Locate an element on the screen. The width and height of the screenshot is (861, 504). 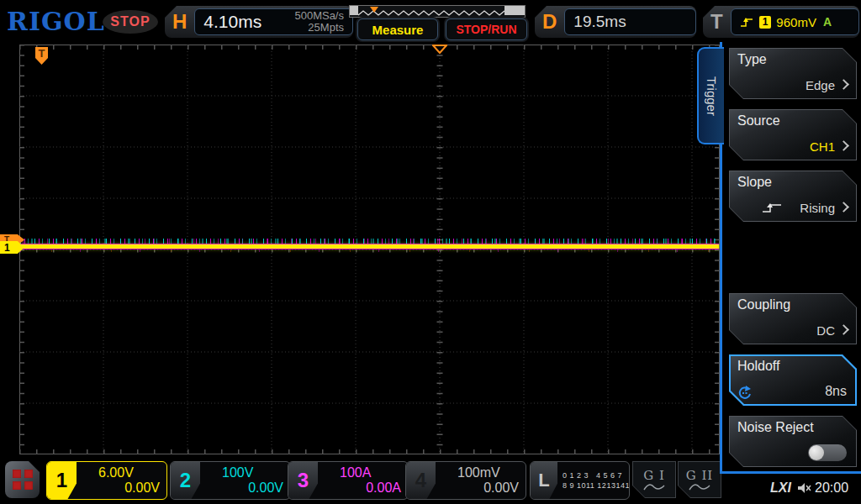
generator2-surface: G II is located at coordinates (700, 480).